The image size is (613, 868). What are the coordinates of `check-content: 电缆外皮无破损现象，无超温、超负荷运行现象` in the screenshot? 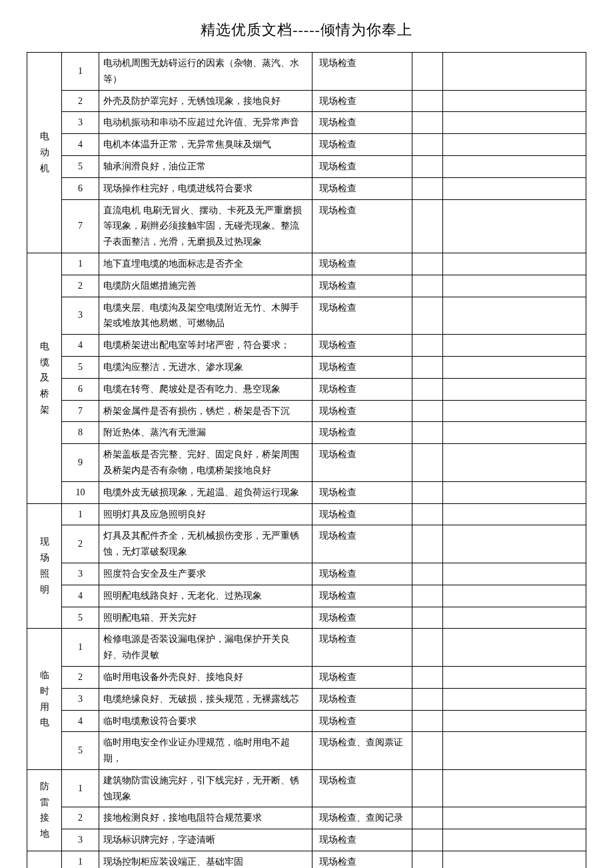 It's located at (206, 492).